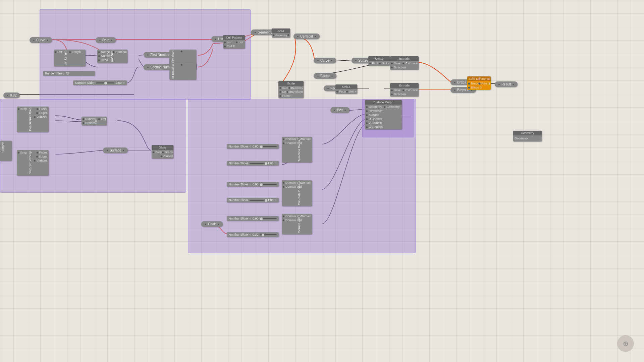 The image size is (644, 362). I want to click on chair-label: Chair, so click(212, 224).